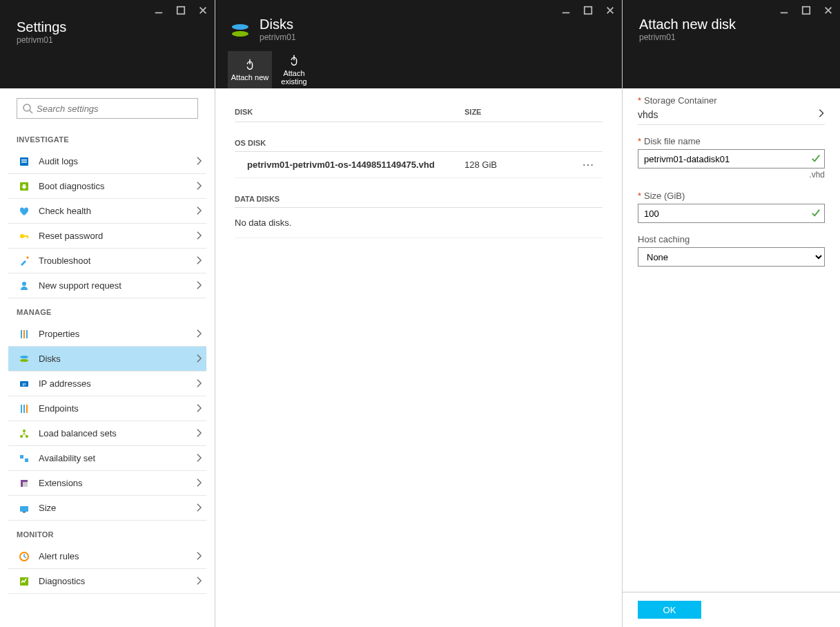  Describe the element at coordinates (108, 581) in the screenshot. I see `item-diagnostics: Diagnostics` at that location.